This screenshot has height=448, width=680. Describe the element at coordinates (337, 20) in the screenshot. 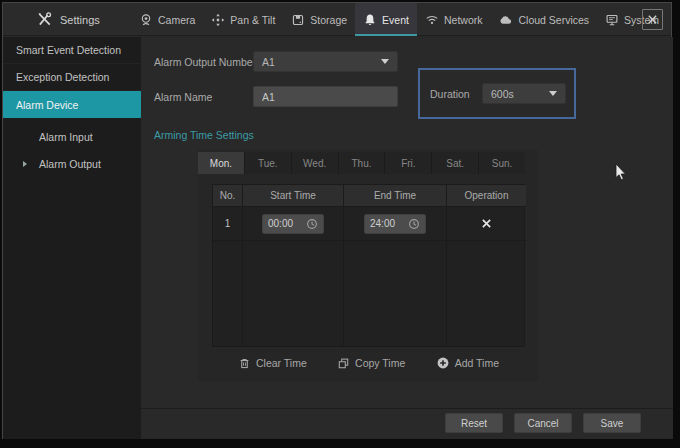

I see `top-bar: Settings Camera` at that location.